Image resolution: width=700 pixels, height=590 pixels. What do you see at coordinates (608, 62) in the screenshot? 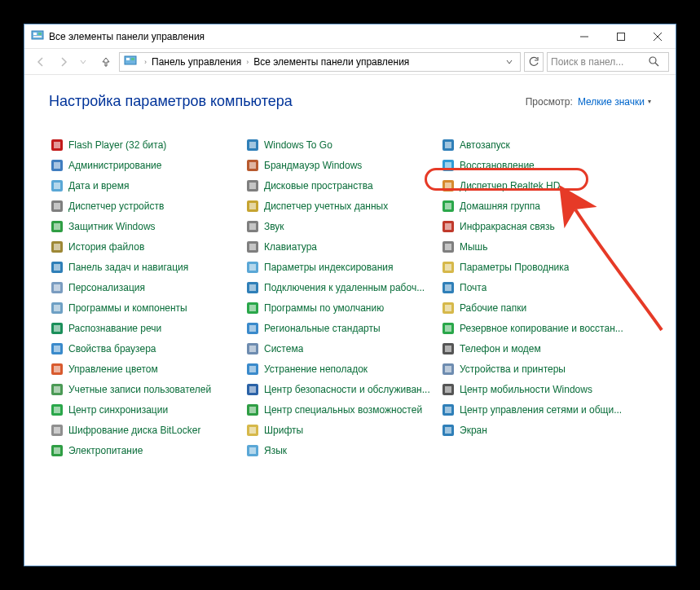
I see `search-box` at bounding box center [608, 62].